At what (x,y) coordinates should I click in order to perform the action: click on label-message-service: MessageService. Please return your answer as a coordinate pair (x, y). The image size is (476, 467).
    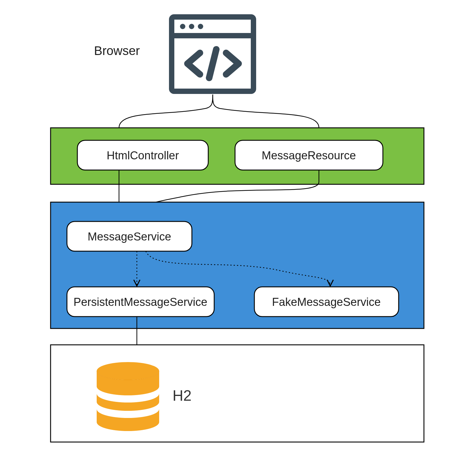
    Looking at the image, I should click on (130, 237).